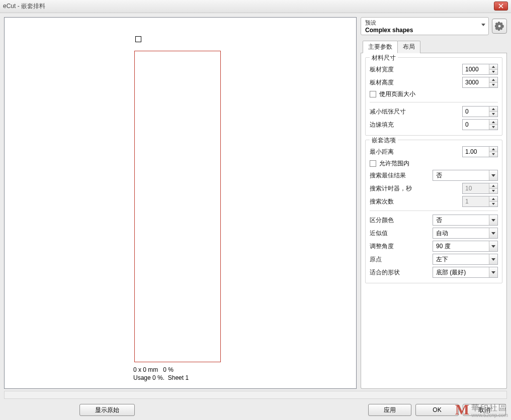  Describe the element at coordinates (465, 259) in the screenshot. I see `origin-combo: 左下` at that location.